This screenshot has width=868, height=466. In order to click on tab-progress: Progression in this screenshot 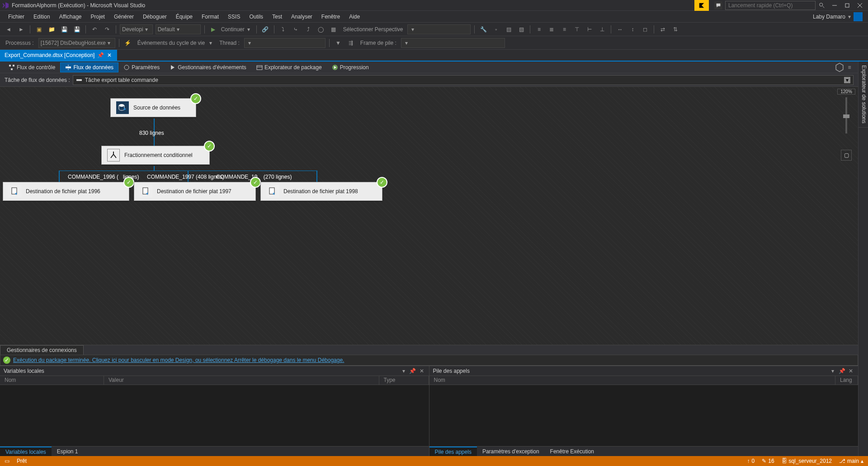, I will do `click(350, 67)`.